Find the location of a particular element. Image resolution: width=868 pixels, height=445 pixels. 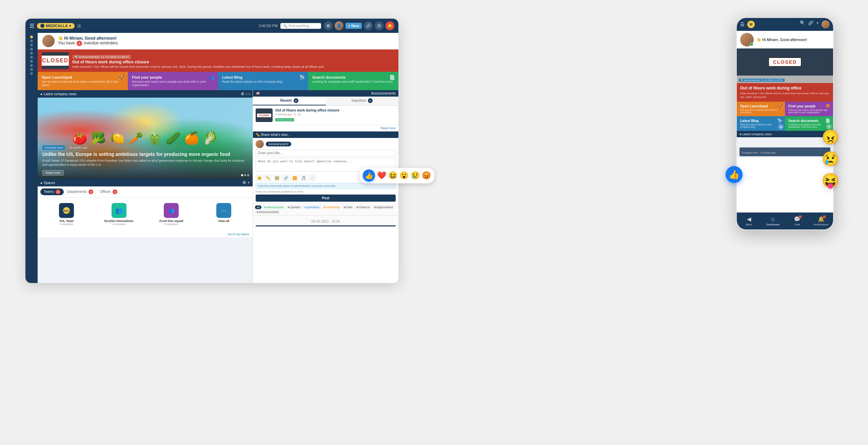

mobile-scroll-up-btn: ▲ is located at coordinates (781, 127).